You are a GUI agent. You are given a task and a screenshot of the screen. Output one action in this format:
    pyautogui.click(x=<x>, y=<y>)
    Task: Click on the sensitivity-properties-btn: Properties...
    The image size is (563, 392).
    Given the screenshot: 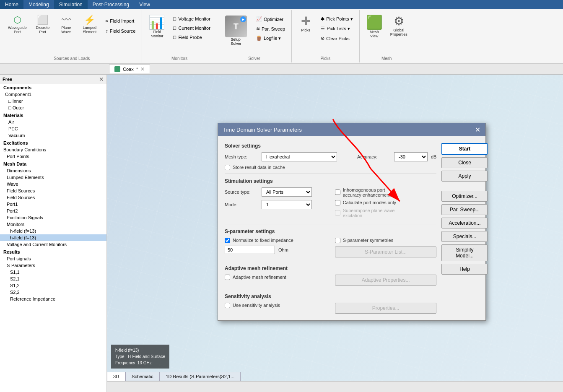 What is the action you would take?
    pyautogui.click(x=386, y=308)
    